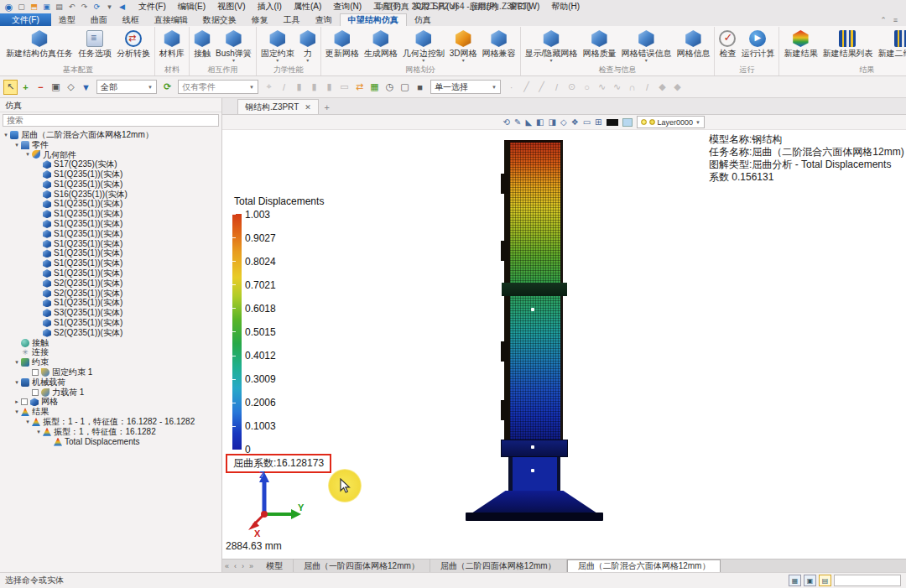 The height and width of the screenshot is (588, 906). Describe the element at coordinates (671, 122) in the screenshot. I see `layer-dropdown: Layer0000 ▼` at that location.